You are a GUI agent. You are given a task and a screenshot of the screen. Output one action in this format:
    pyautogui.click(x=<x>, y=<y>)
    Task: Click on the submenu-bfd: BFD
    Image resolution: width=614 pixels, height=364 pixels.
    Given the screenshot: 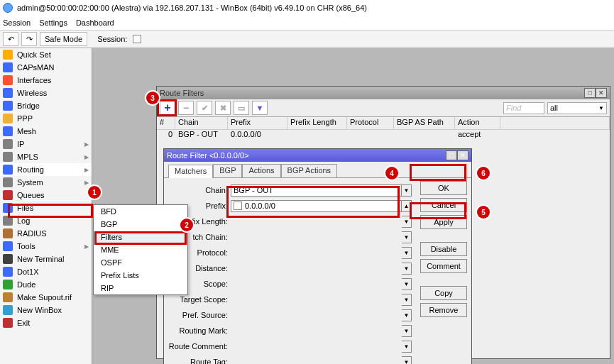 What is the action you would take?
    pyautogui.click(x=141, y=211)
    